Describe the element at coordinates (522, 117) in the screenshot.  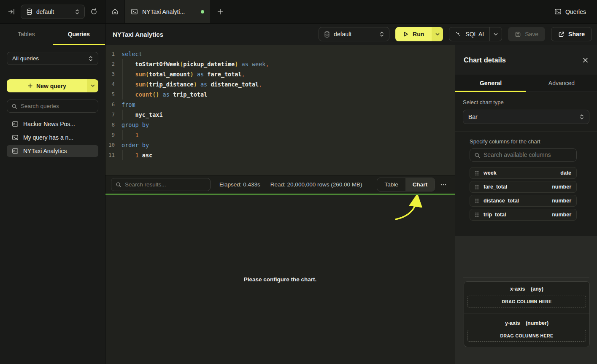
I see `chart-type-value: Bar` at that location.